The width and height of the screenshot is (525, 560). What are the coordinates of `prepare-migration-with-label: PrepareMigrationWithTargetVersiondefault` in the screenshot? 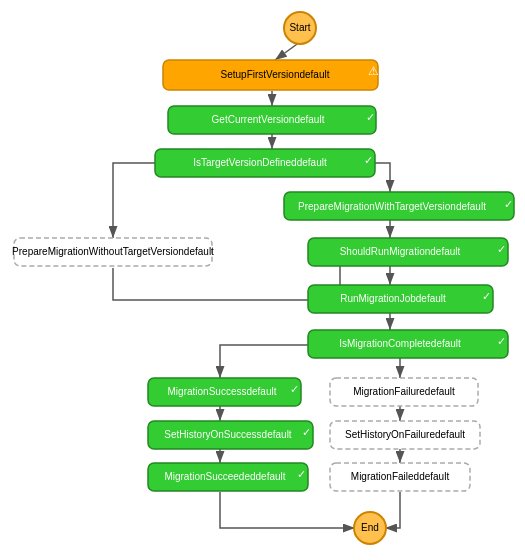 It's located at (392, 206).